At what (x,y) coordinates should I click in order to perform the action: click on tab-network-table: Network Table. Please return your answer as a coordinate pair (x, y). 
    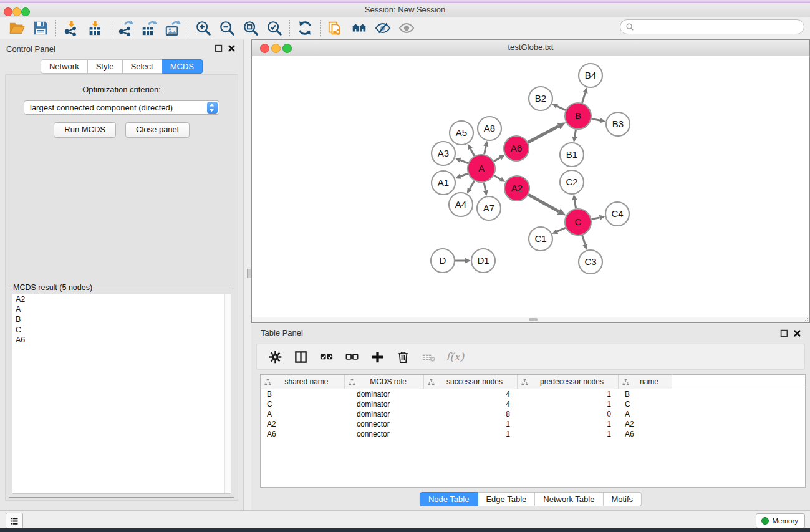
    Looking at the image, I should click on (569, 499).